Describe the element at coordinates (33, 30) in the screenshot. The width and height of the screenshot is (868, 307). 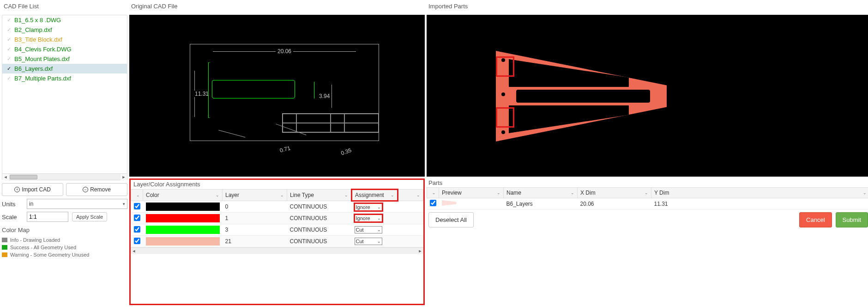
I see `file-item-label: B2_Clamp.dxf` at that location.